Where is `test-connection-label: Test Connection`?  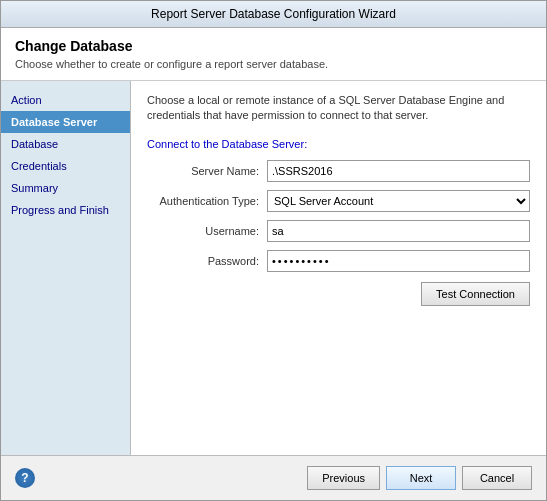 test-connection-label: Test Connection is located at coordinates (476, 294).